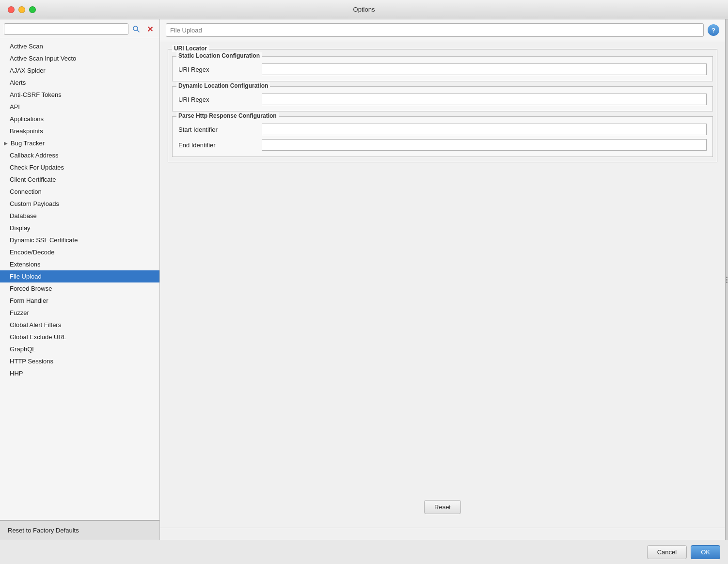 This screenshot has width=728, height=564. Describe the element at coordinates (20, 228) in the screenshot. I see `sidebar-item-label: Display` at that location.